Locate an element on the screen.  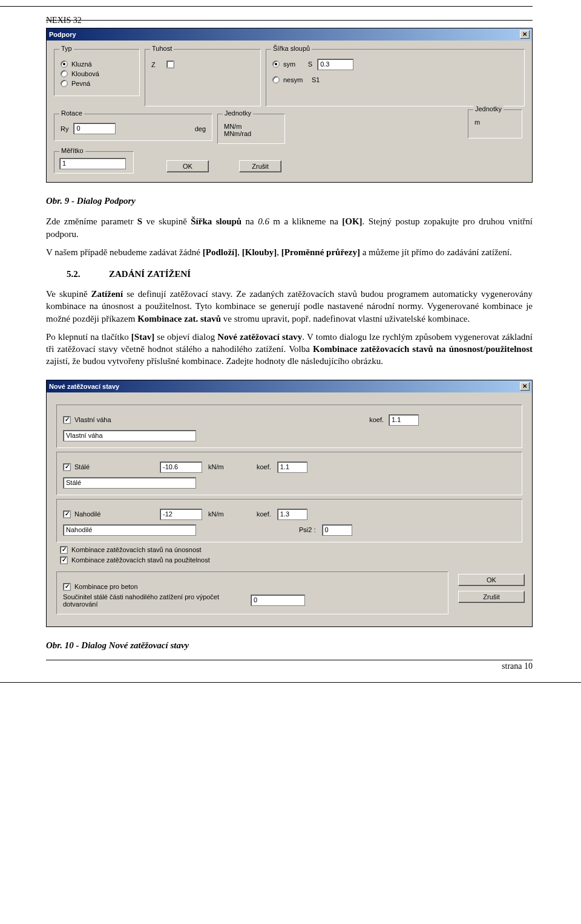
section-number: 5.2. is located at coordinates (88, 275).